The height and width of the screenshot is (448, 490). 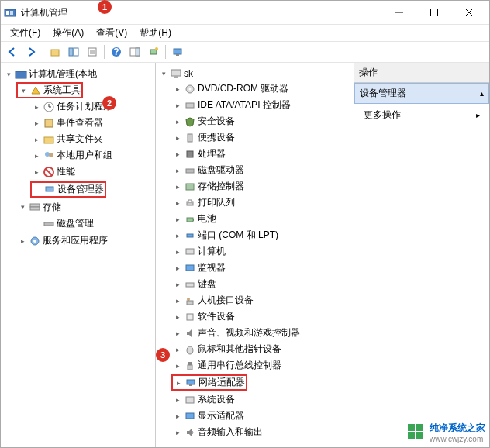 I want to click on more-actions-link: 更多操作 ▸, so click(x=422, y=115).